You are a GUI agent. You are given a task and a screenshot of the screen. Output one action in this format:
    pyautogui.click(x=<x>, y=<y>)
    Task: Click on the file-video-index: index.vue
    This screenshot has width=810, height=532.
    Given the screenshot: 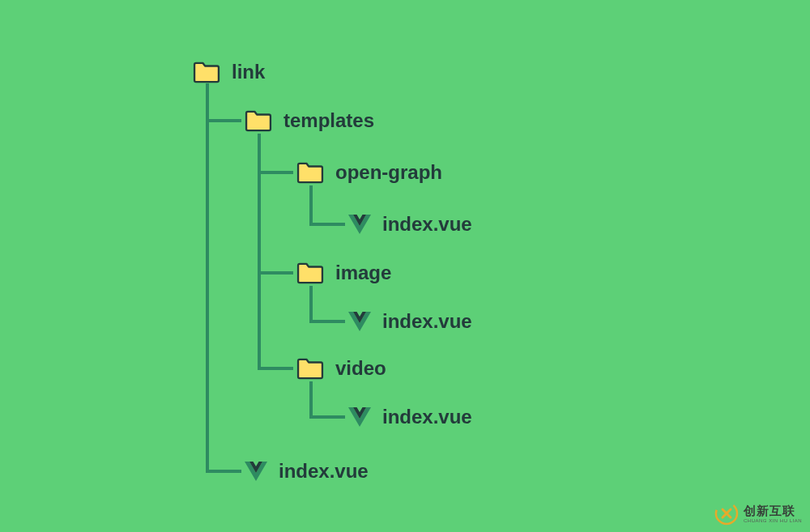 What is the action you would take?
    pyautogui.click(x=410, y=417)
    